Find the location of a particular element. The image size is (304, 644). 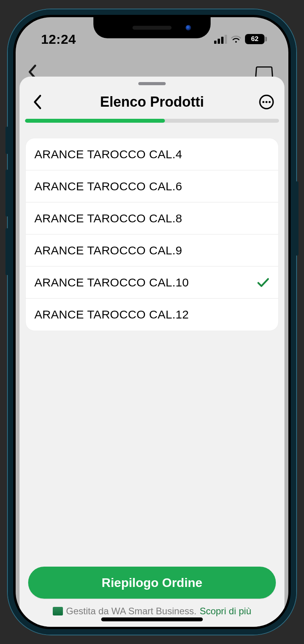

wa-badge-icon is located at coordinates (58, 611).